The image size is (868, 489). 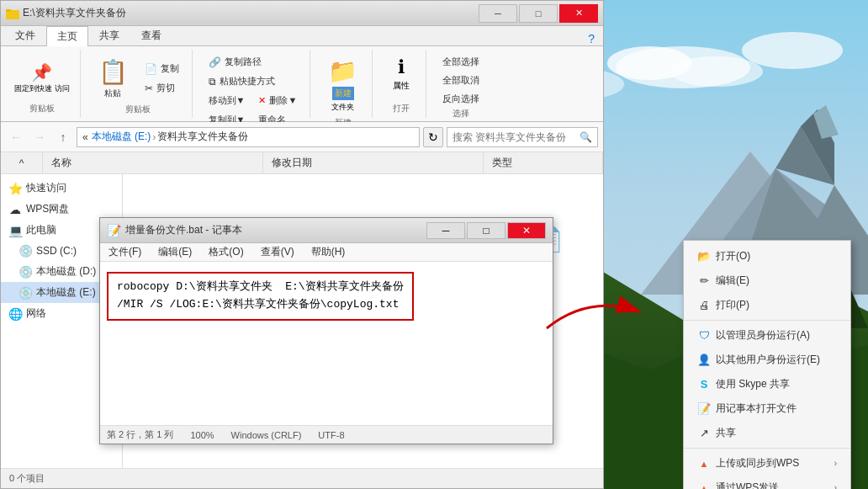 I want to click on tab-home: 主页, so click(x=67, y=36).